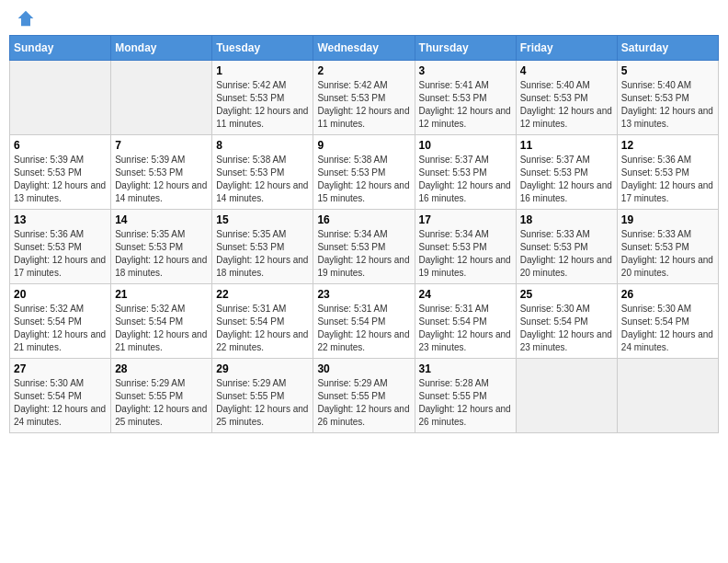 This screenshot has height=563, width=728. Describe the element at coordinates (566, 220) in the screenshot. I see `day-number: 18` at that location.